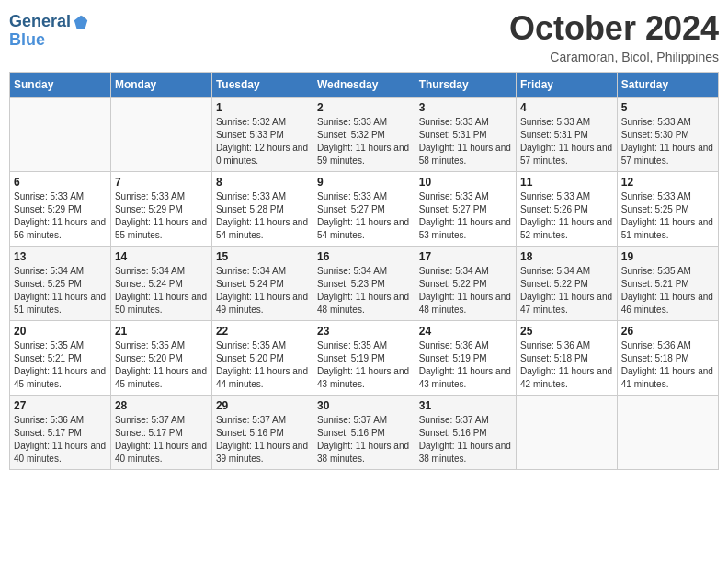  I want to click on day-number: 16, so click(364, 257).